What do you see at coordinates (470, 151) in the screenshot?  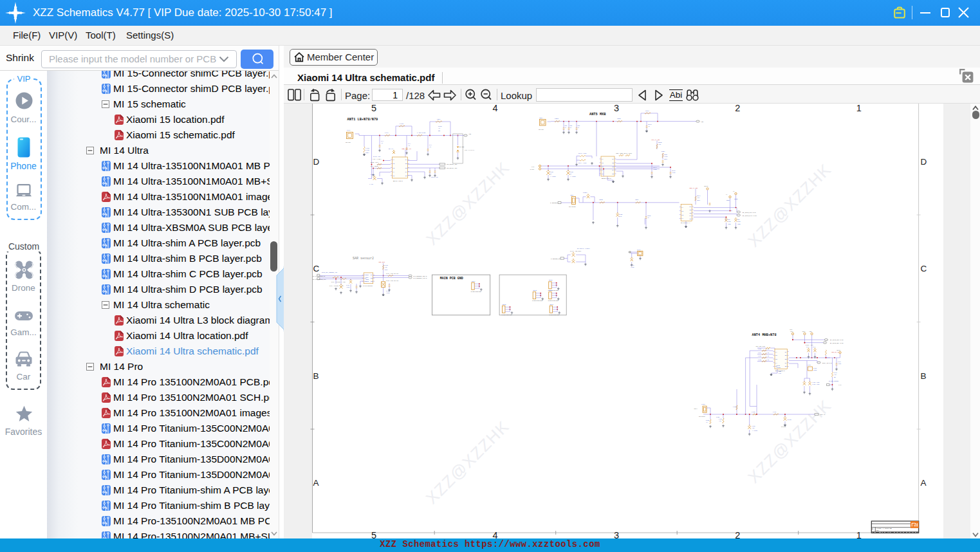 I see `svg-text: ESD protect` at bounding box center [470, 151].